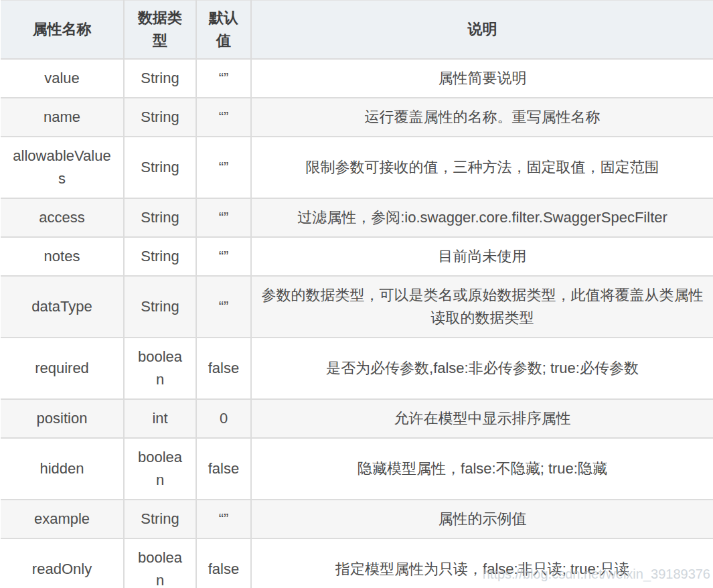 Image resolution: width=713 pixels, height=588 pixels. What do you see at coordinates (62, 368) in the screenshot?
I see `cell-attribute-name: required` at bounding box center [62, 368].